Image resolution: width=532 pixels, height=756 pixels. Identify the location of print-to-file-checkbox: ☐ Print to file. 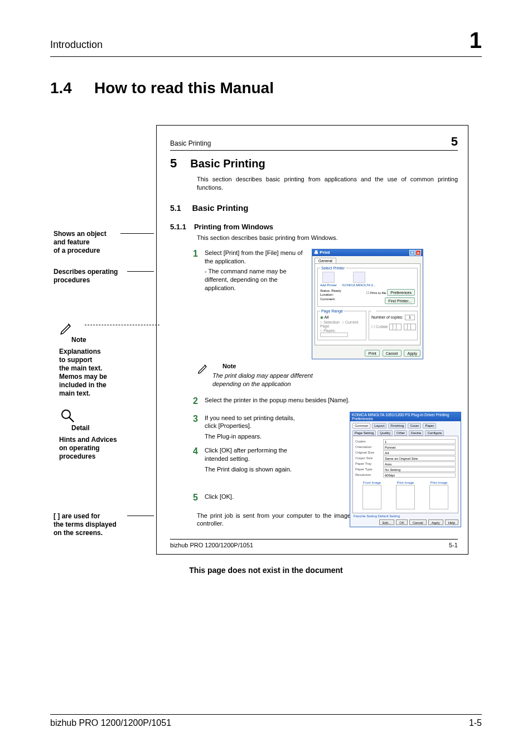
(376, 293).